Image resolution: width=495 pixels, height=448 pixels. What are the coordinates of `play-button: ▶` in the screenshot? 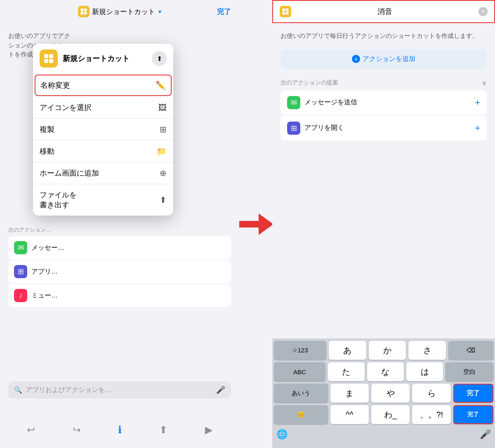 It's located at (209, 430).